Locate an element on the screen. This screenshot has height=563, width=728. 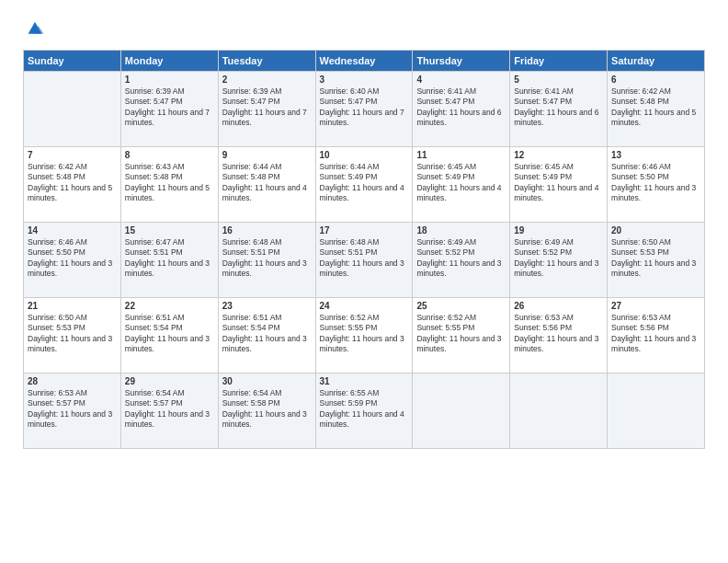
calendar-cell: 8Sunrise: 6:43 AMSunset: 5:48 PMDaylight… is located at coordinates (169, 185).